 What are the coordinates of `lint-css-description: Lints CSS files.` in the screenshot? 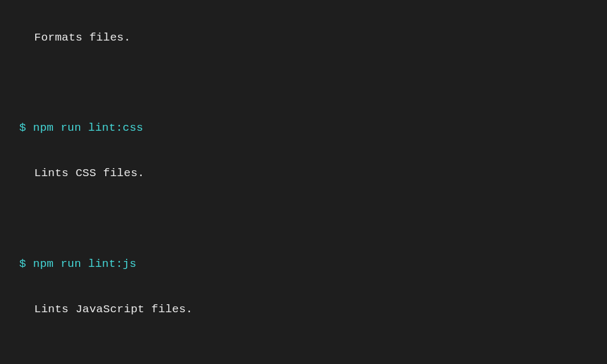 It's located at (304, 173).